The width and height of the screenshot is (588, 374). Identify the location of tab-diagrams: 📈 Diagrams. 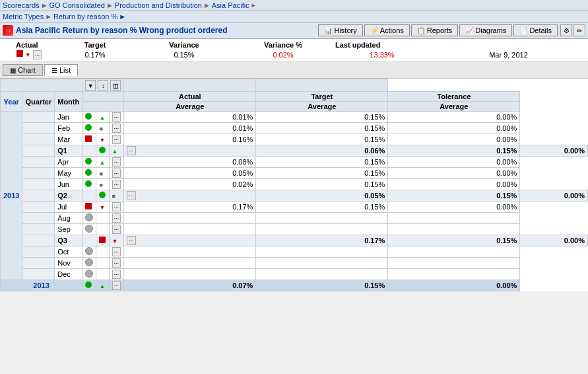
(486, 30).